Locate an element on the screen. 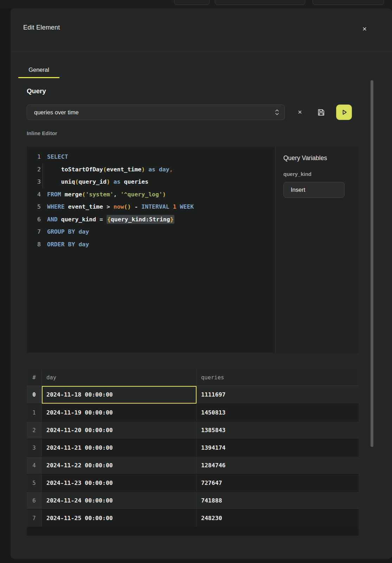  table-row: 62024-11-24 00:00:00741888 is located at coordinates (193, 500).